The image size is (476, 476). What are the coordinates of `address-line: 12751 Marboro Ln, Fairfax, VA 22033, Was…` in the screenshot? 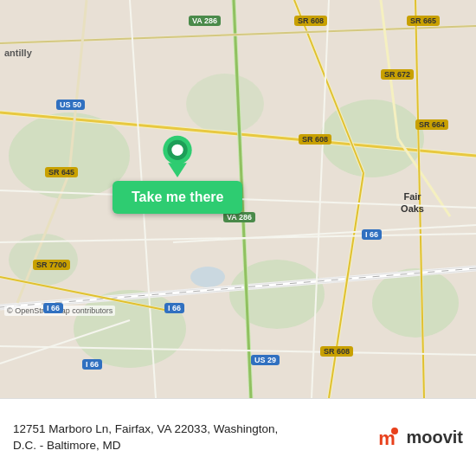 It's located at (145, 437).